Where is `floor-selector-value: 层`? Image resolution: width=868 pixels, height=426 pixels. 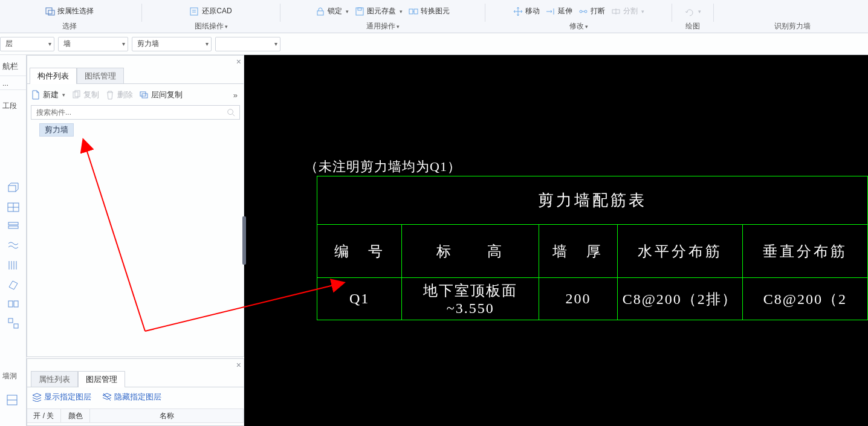
floor-selector-value: 层 is located at coordinates (9, 44).